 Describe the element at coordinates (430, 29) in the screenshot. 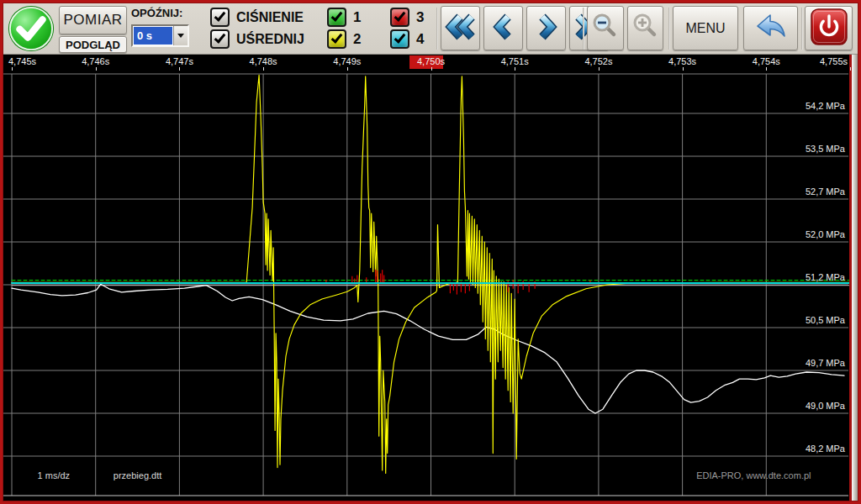

I see `toolbar: POMIAR PODGLĄD OPÓŹNIJ: 0 s CIŚNIENIE UŚ…` at that location.